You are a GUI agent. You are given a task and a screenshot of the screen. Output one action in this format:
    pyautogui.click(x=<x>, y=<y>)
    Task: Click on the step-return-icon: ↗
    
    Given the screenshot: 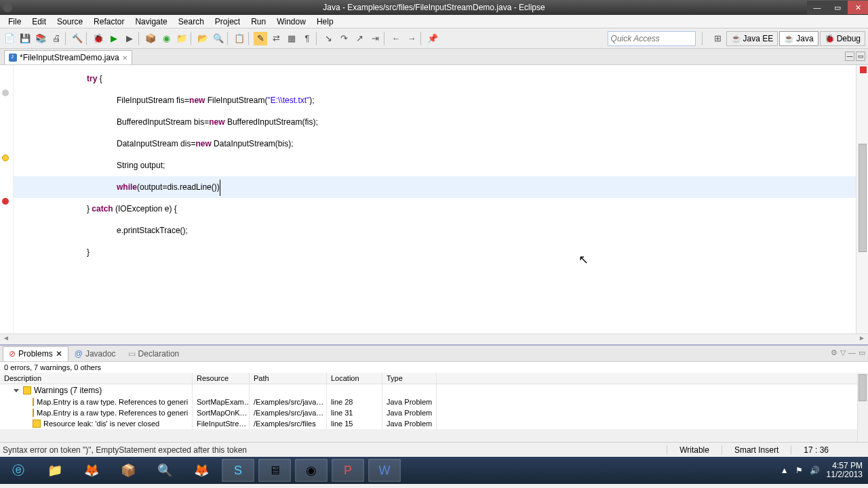 What is the action you would take?
    pyautogui.click(x=359, y=39)
    